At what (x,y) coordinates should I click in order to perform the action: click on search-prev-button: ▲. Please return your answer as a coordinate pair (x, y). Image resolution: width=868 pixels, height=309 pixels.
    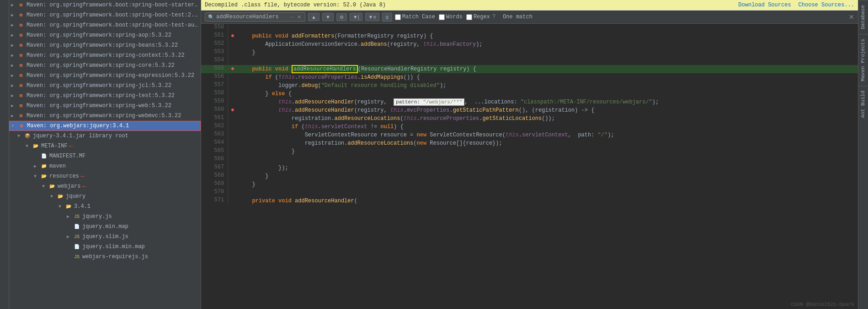
    Looking at the image, I should click on (314, 17).